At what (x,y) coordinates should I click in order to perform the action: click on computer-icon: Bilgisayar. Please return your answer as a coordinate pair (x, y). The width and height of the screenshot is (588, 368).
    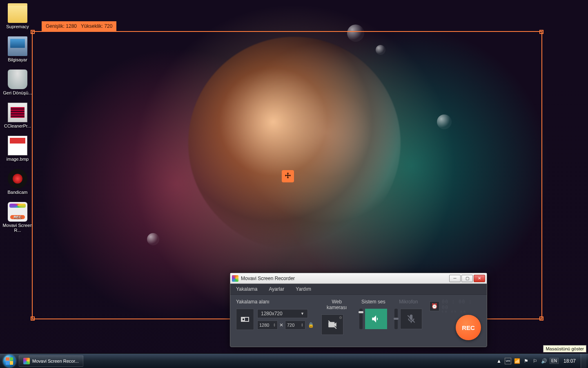
    Looking at the image, I should click on (18, 49).